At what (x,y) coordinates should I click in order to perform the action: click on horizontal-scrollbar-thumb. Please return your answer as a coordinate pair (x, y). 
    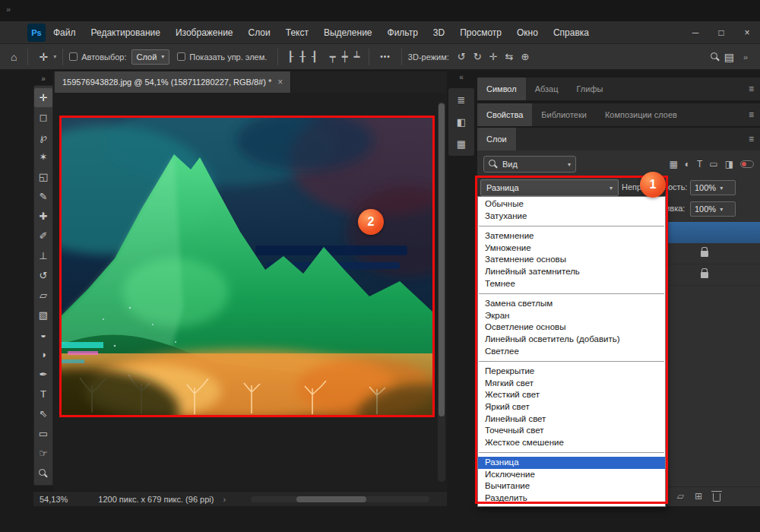
    Looking at the image, I should click on (331, 499).